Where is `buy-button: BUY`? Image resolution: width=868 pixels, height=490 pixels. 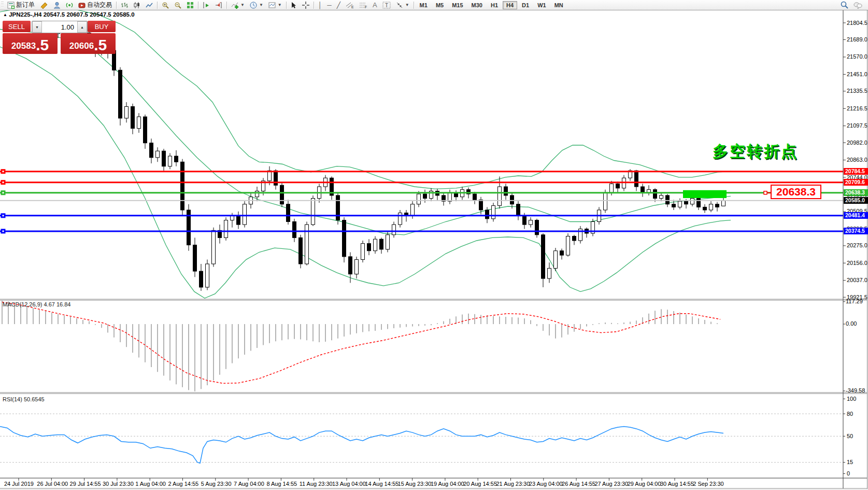 buy-button: BUY is located at coordinates (102, 26).